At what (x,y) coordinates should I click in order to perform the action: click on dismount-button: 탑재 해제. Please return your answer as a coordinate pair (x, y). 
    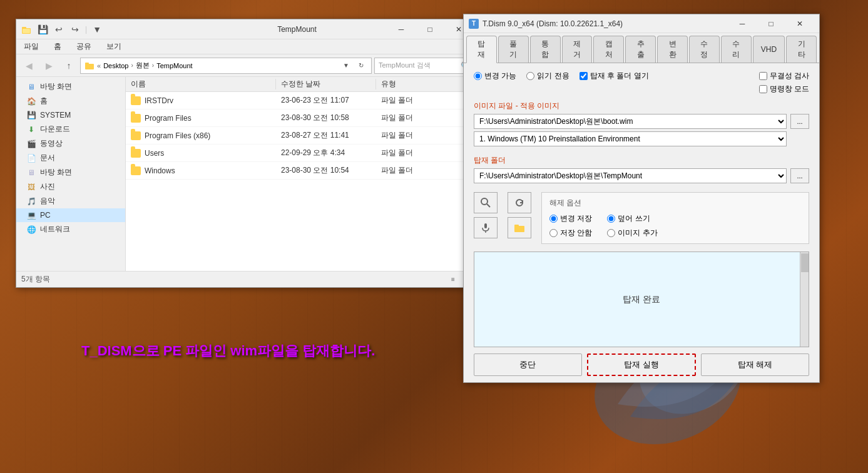
    Looking at the image, I should click on (755, 365).